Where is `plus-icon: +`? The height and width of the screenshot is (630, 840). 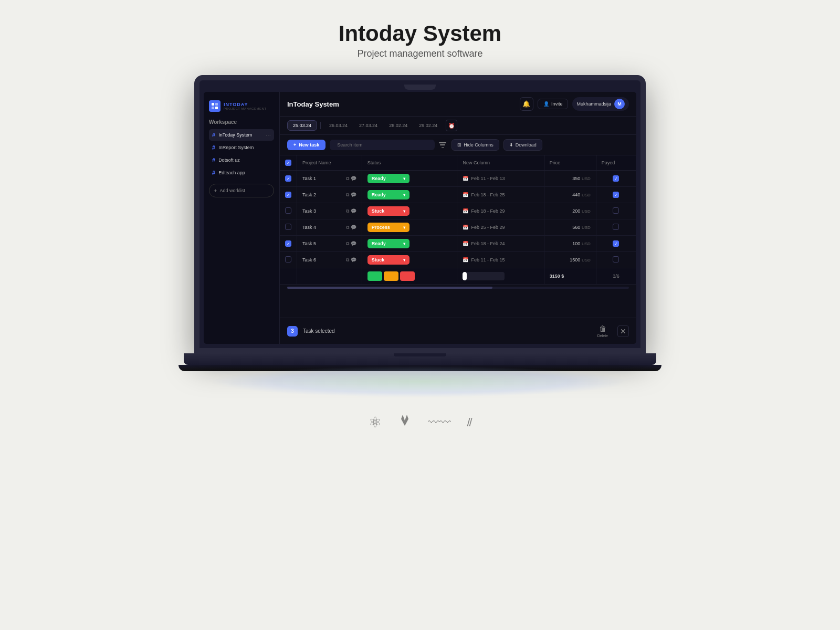
plus-icon: + is located at coordinates (215, 191).